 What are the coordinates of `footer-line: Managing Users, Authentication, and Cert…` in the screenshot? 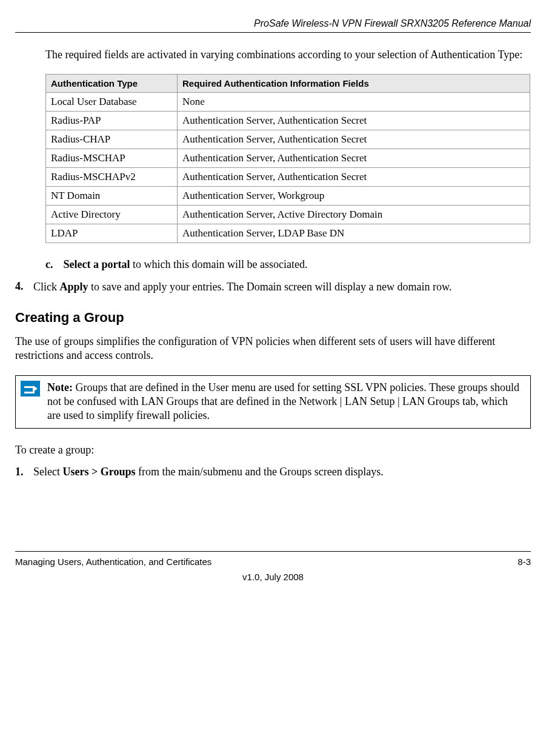 It's located at (273, 561).